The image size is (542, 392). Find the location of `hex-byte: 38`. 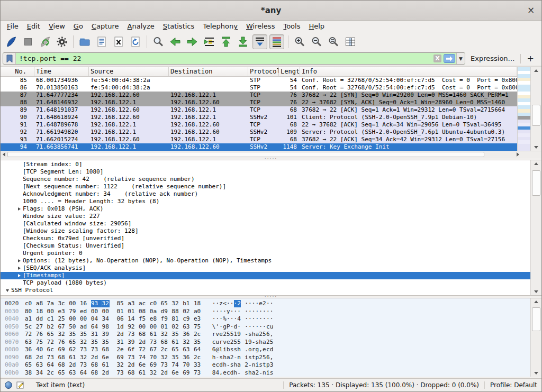

hex-byte: 38 is located at coordinates (29, 373).